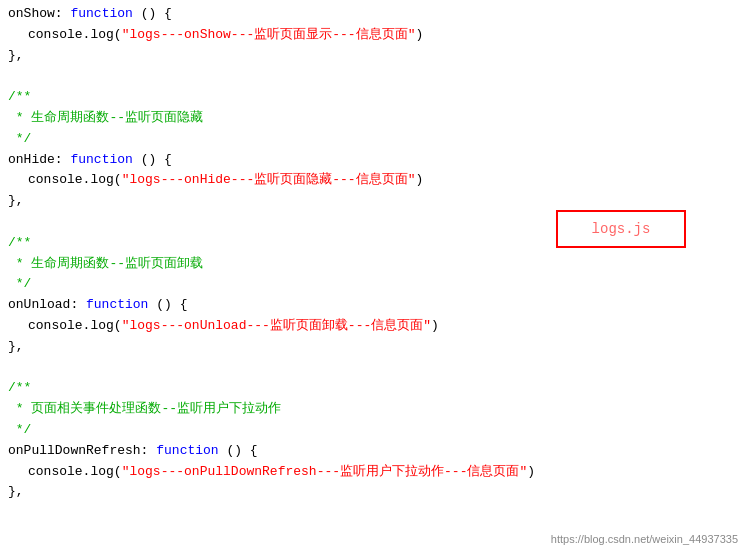 This screenshot has width=746, height=551. Describe the element at coordinates (622, 229) in the screenshot. I see `tooltip-text: logs.js` at that location.